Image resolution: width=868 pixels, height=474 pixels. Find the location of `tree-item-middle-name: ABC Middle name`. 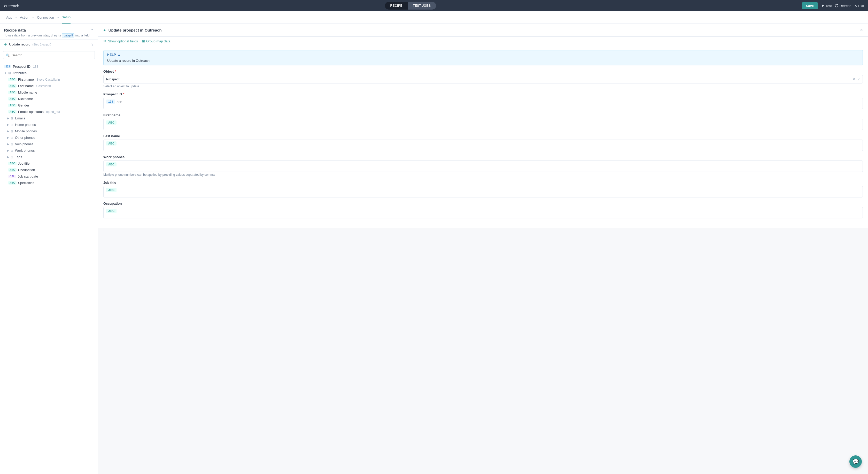

tree-item-middle-name: ABC Middle name is located at coordinates (49, 92).